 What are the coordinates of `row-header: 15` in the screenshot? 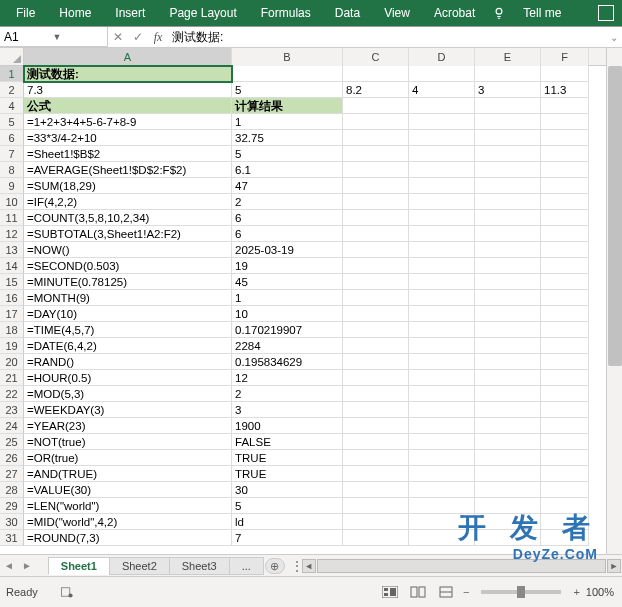 It's located at (12, 282).